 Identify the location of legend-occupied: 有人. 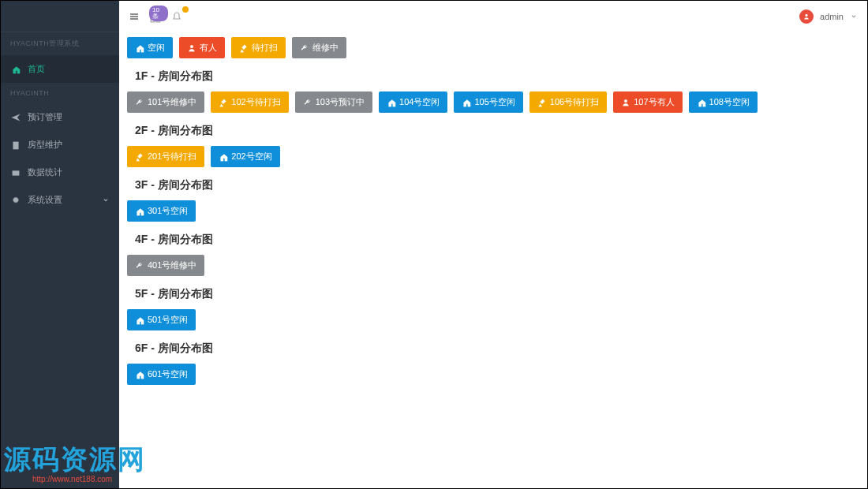
(202, 47).